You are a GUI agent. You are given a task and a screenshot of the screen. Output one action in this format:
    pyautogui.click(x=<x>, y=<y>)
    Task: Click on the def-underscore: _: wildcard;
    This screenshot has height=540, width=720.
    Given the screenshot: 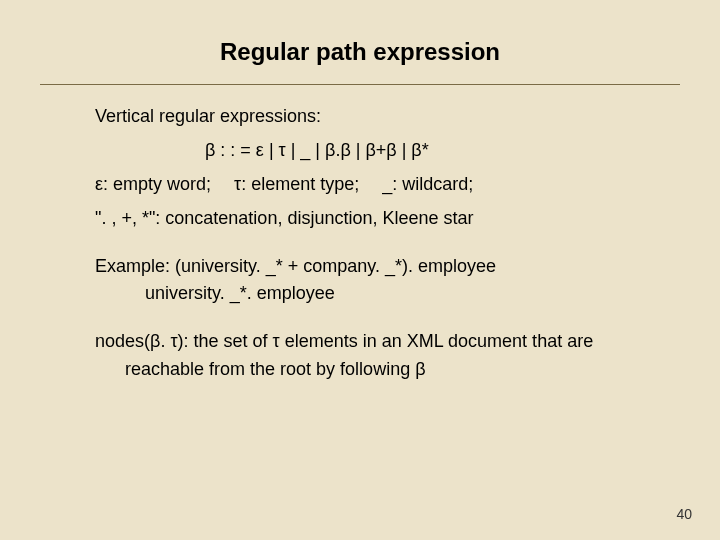 What is the action you would take?
    pyautogui.click(x=428, y=184)
    